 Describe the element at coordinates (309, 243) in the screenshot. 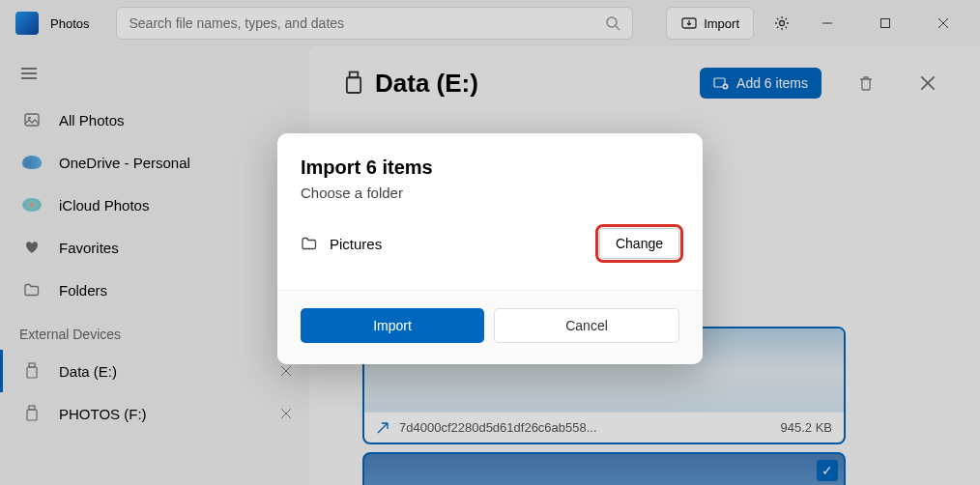

I see `folder-icon` at that location.